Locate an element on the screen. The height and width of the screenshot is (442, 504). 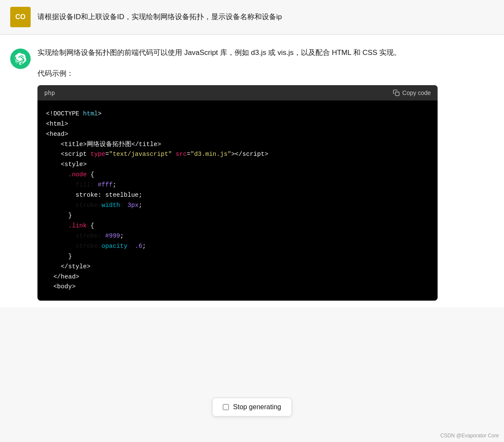
code-line-18: </head> is located at coordinates (238, 277).